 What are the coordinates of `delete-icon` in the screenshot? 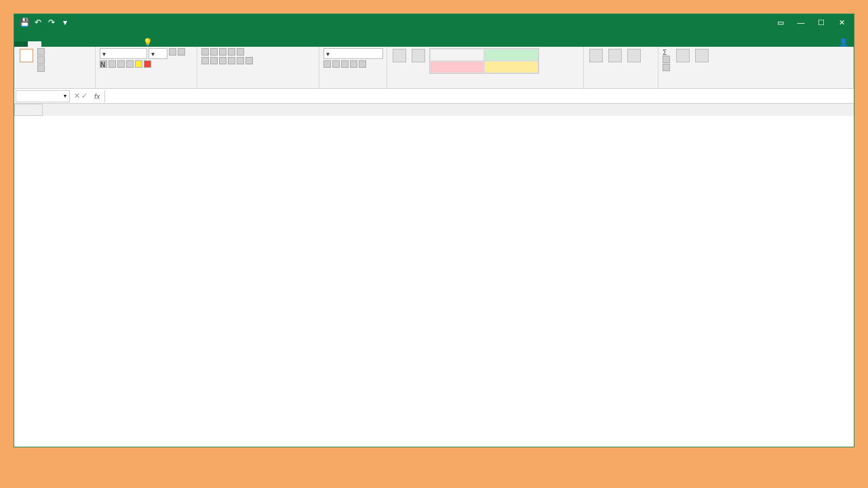 It's located at (615, 56).